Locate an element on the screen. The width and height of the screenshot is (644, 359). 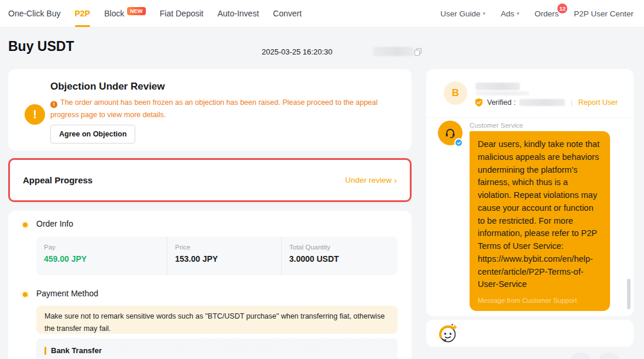
agree-on-objection-button: Agree on Objection is located at coordinates (93, 134).